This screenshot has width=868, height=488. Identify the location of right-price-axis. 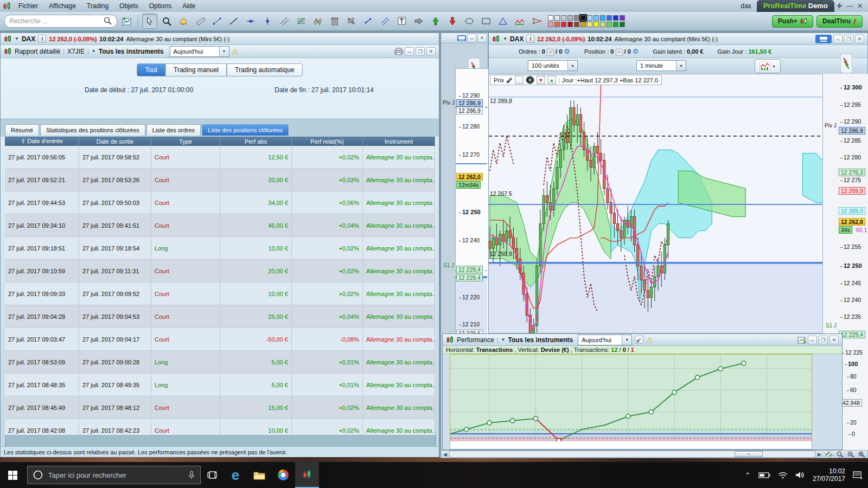
(845, 203).